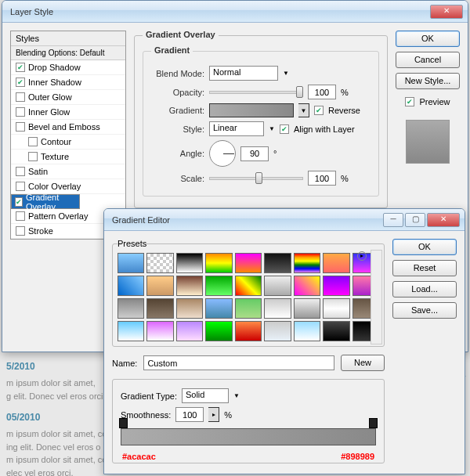 The image size is (470, 476). What do you see at coordinates (357, 456) in the screenshot?
I see `hex-right: #898989` at bounding box center [357, 456].